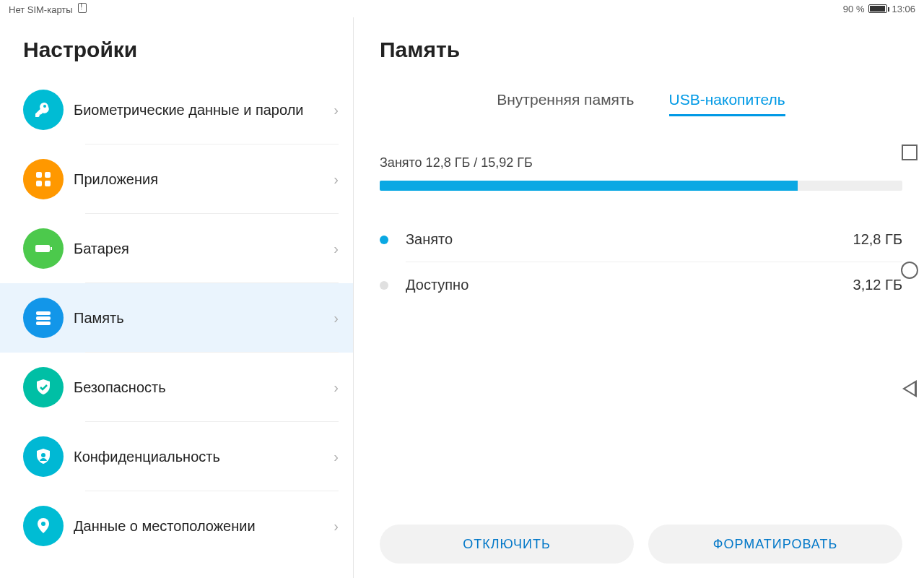  What do you see at coordinates (910, 270) in the screenshot?
I see `nav-home-button` at bounding box center [910, 270].